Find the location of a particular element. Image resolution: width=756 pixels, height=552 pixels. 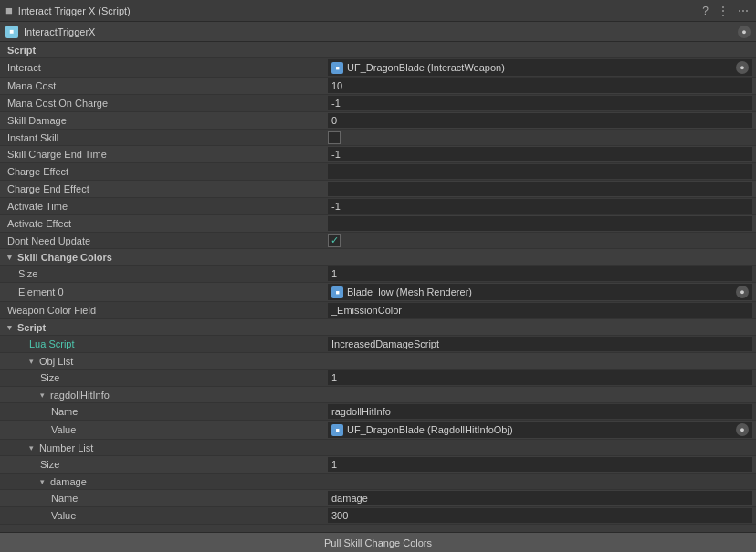

damage-section-text: damage is located at coordinates (68, 482).